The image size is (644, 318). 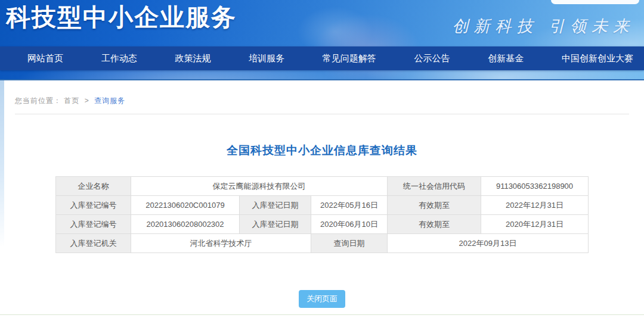 I want to click on table-value-reg-number: 202013060208002302, so click(x=185, y=225).